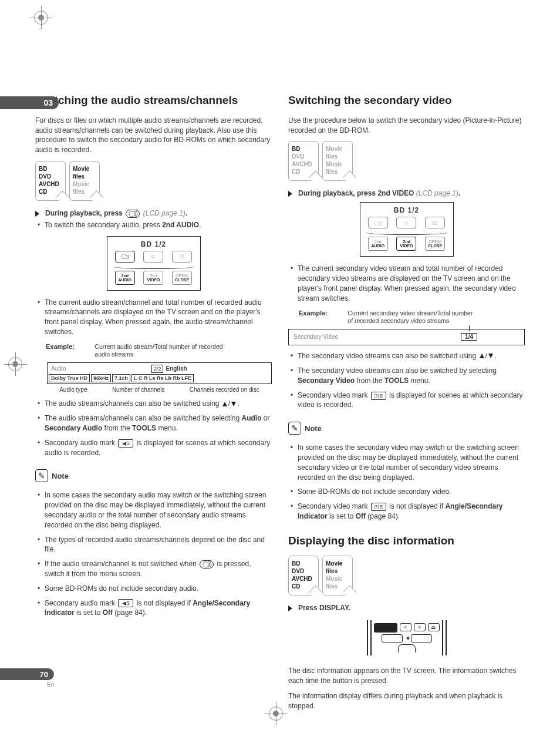 This screenshot has width=560, height=730. What do you see at coordinates (386, 628) in the screenshot?
I see `panel-display` at bounding box center [386, 628].